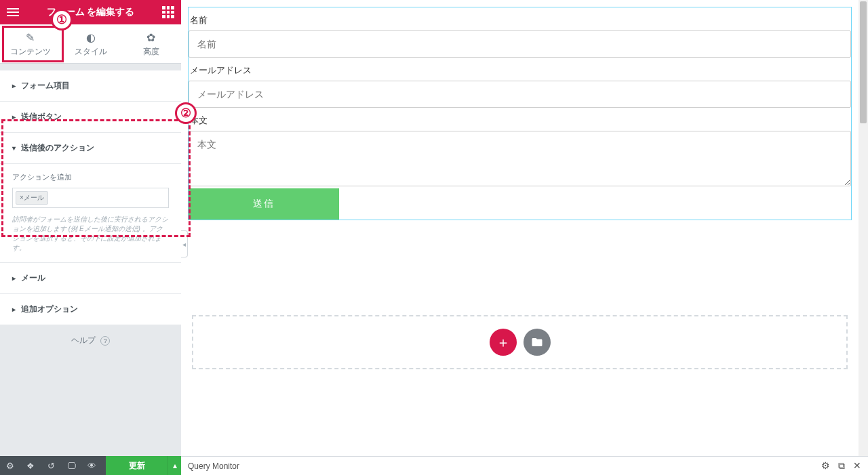  What do you see at coordinates (10, 466) in the screenshot?
I see `settings-icon: ⚙` at bounding box center [10, 466].